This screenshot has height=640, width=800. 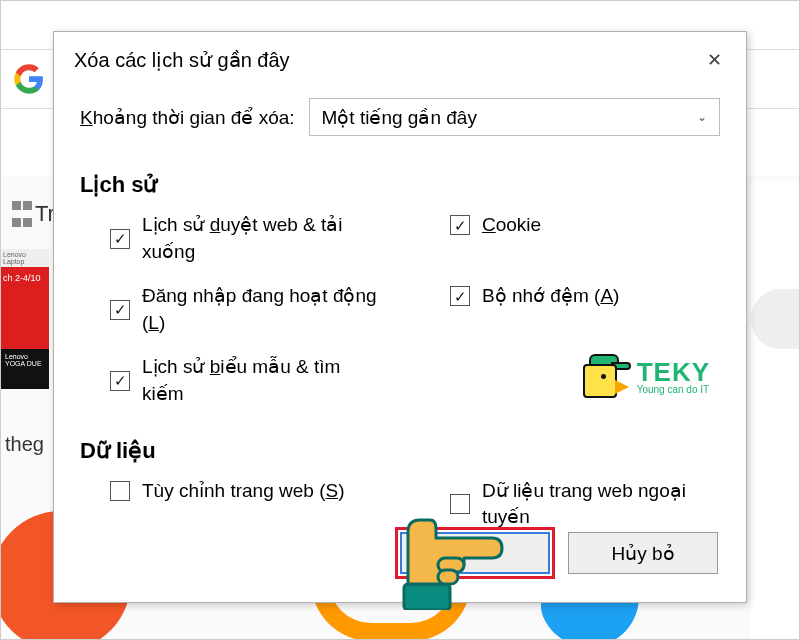 What do you see at coordinates (280, 380) in the screenshot?
I see `checkbox-form-search: Lịch sử biểu mẫu & tìm kiếm` at bounding box center [280, 380].